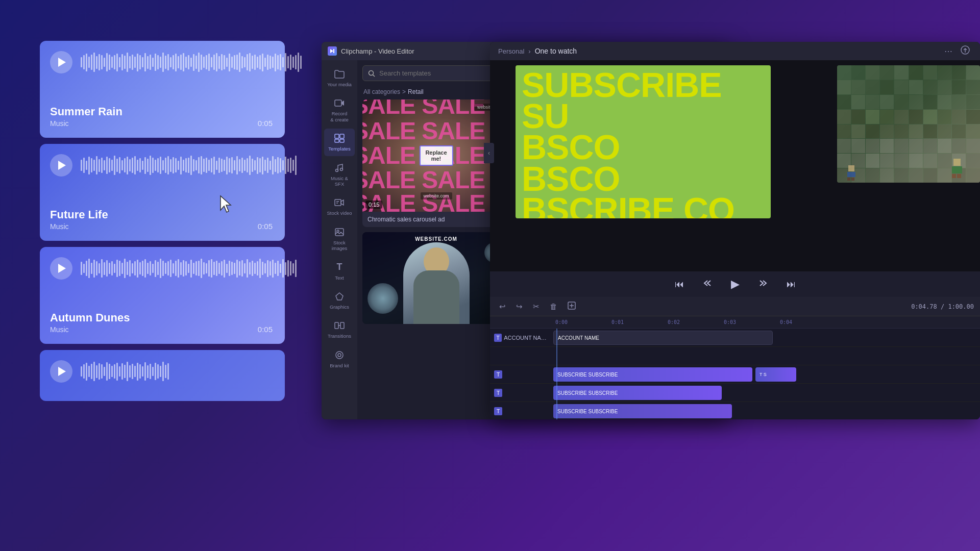  Describe the element at coordinates (553, 306) in the screenshot. I see `delete-button: 🗑` at that location.